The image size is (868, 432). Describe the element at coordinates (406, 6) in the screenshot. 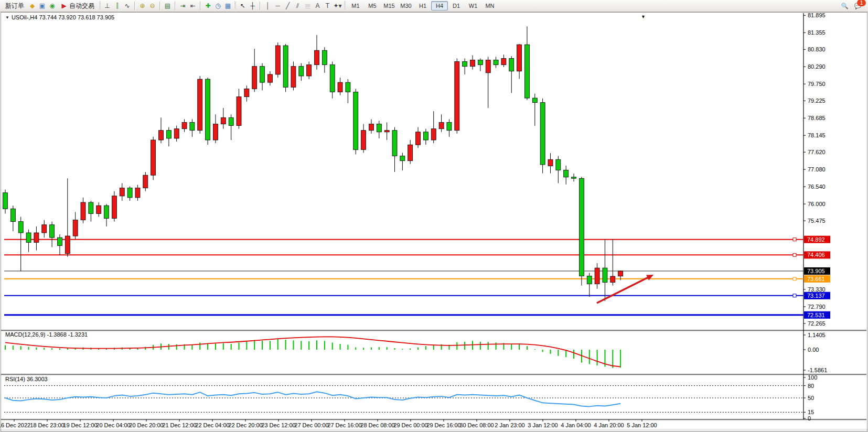

I see `timeframe-m30: M30` at that location.